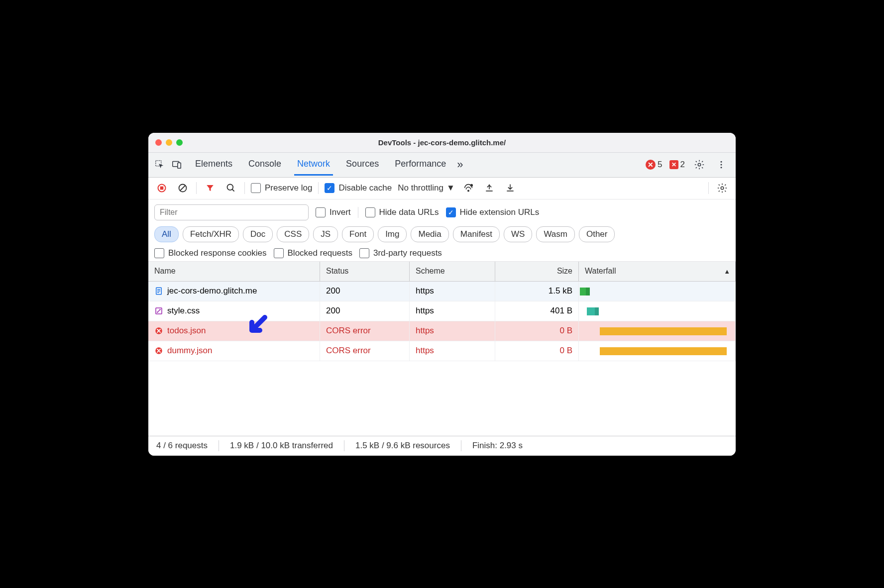 Image resolution: width=884 pixels, height=588 pixels. Describe the element at coordinates (420, 165) in the screenshot. I see `tab-performance: Performance` at that location.